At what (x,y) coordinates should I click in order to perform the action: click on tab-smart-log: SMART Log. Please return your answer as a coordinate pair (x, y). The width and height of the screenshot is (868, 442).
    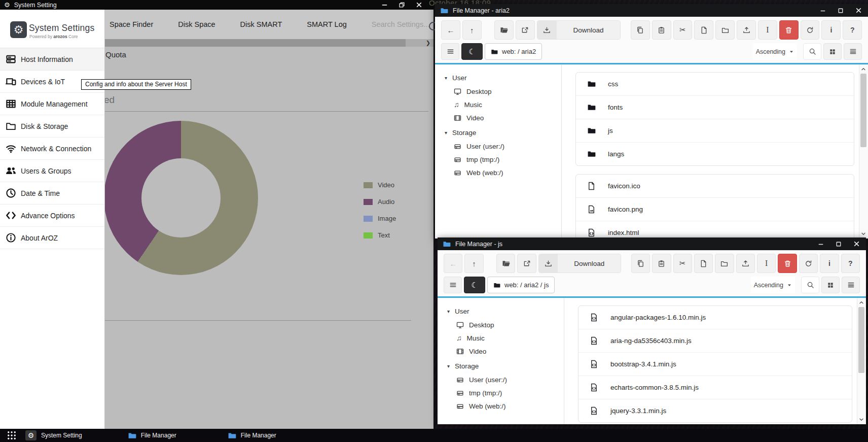
    Looking at the image, I should click on (327, 24).